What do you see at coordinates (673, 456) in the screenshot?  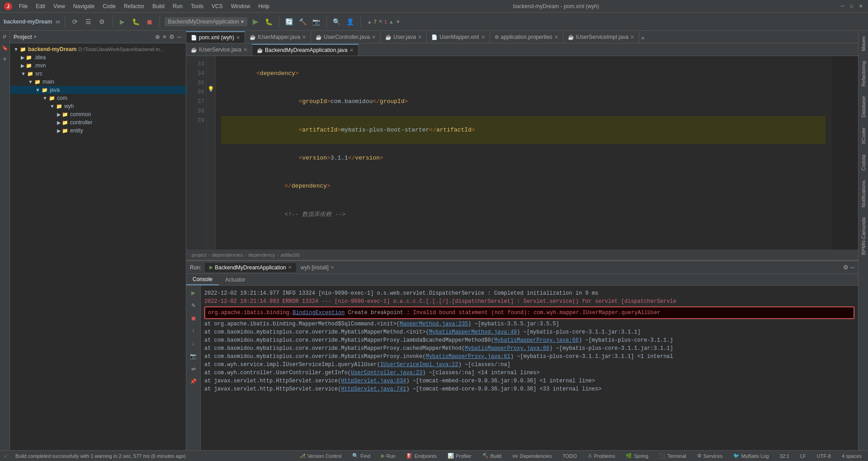 I see `terminal-item: ⬛ Terminal` at bounding box center [673, 456].